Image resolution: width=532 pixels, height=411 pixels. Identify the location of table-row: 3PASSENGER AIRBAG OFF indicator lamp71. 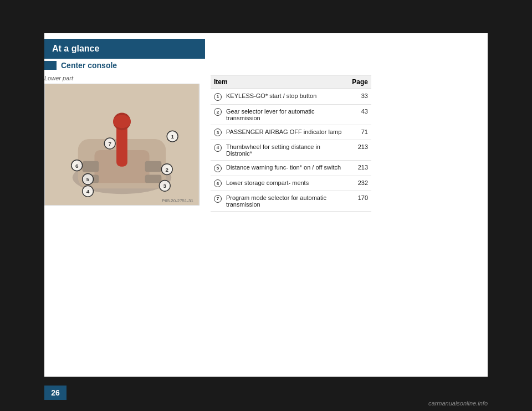
(291, 132).